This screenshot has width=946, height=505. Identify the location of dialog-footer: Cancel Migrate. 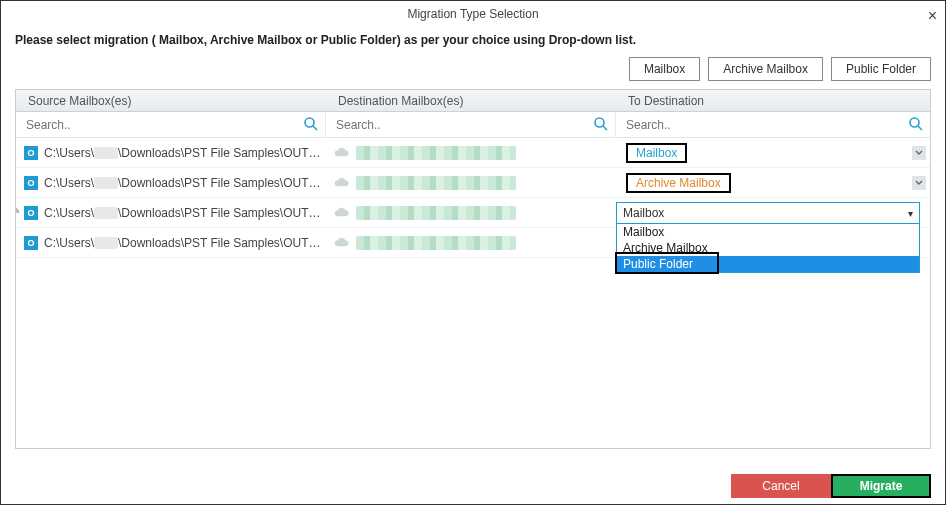
(831, 486).